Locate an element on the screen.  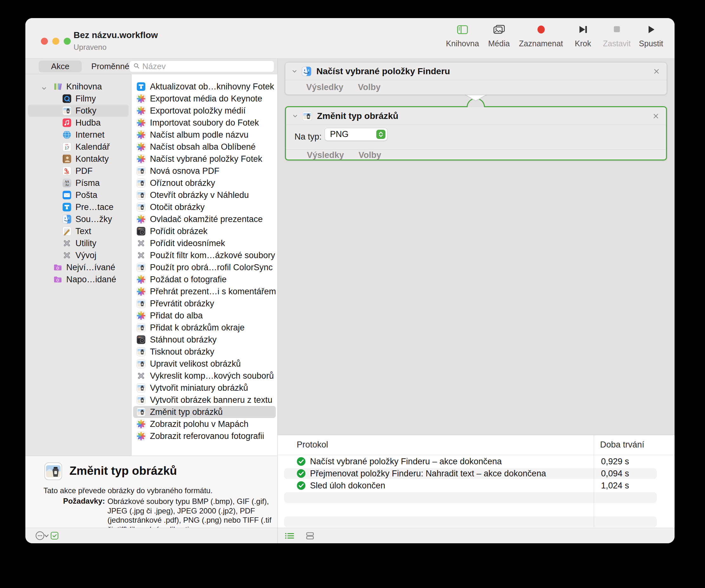
toolbar-icon is located at coordinates (617, 30).